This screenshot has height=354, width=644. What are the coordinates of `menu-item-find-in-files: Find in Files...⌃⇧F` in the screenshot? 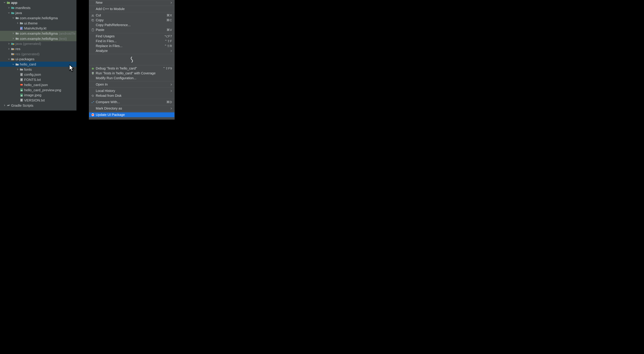 It's located at (132, 41).